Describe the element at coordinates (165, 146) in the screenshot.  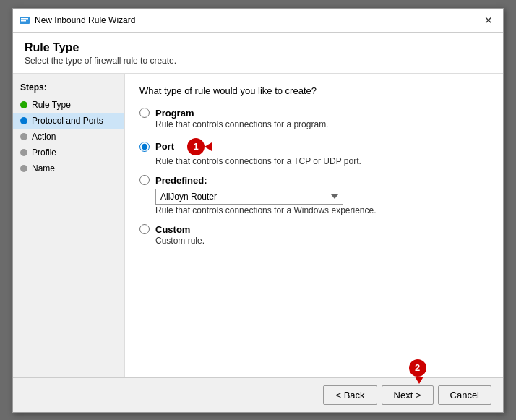
I see `option-port-label: Port` at that location.